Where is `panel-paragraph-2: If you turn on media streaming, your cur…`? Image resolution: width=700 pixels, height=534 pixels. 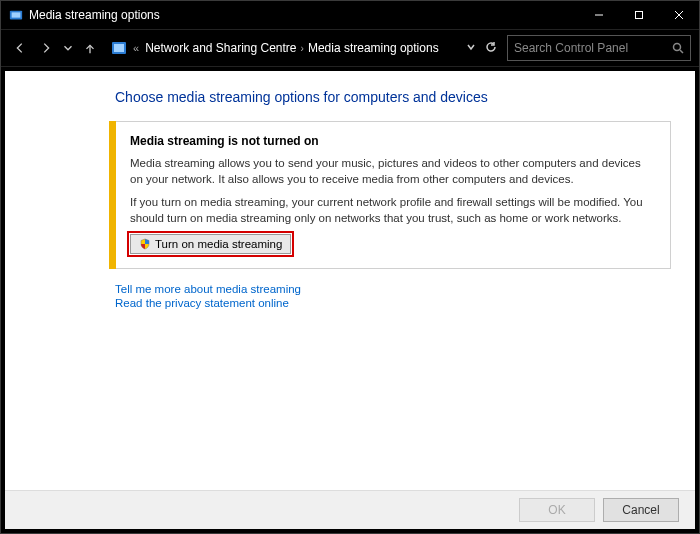
panel-paragraph-2: If you turn on media streaming, your cur… is located at coordinates (393, 210).